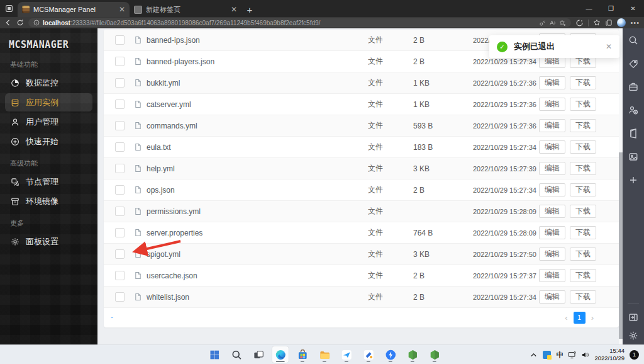  What do you see at coordinates (533, 355) in the screenshot?
I see `tray-chevron-up-icon` at bounding box center [533, 355].